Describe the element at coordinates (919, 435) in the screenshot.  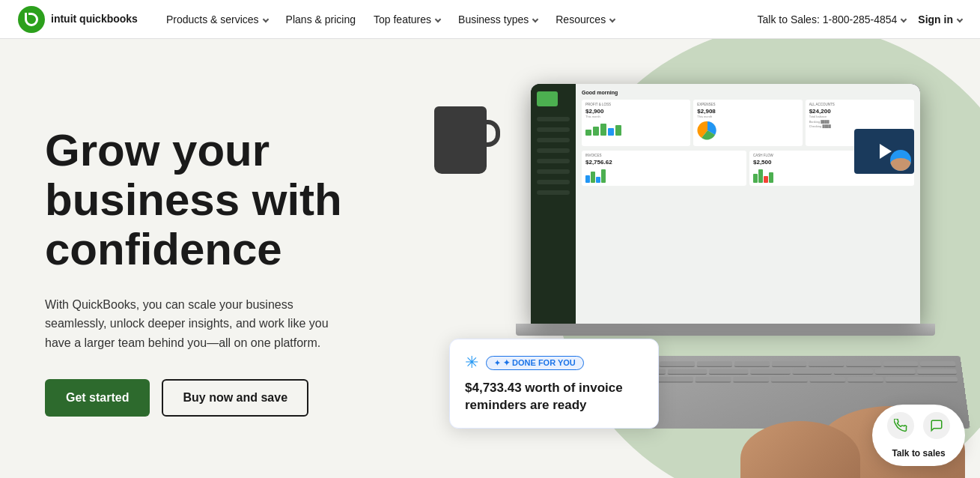
I see `talk-to-sales-widget: Talk to sales` at that location.